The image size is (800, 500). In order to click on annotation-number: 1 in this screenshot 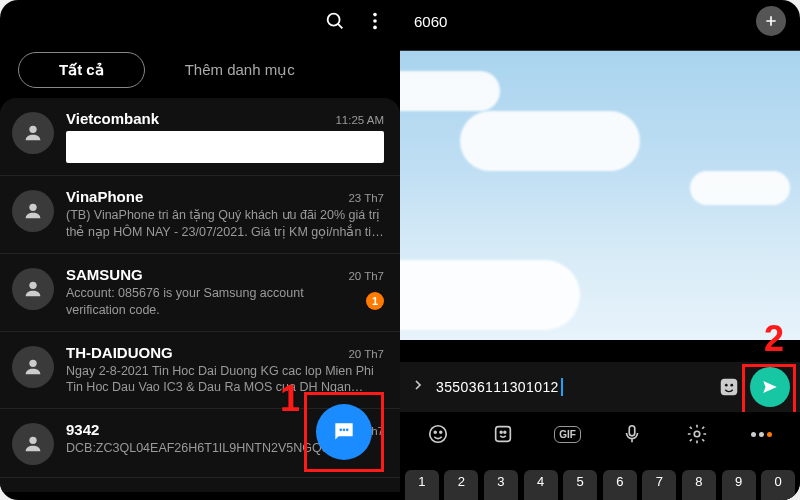, I will do `click(290, 399)`.